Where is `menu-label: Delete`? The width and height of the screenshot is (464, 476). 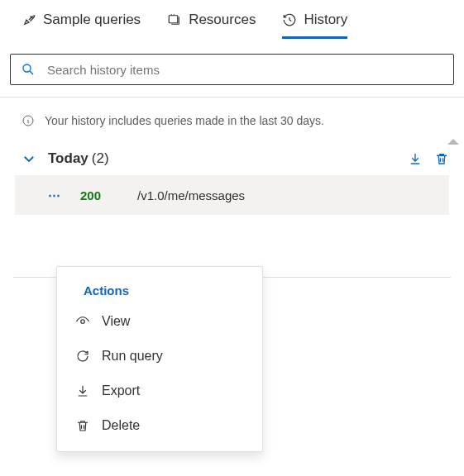 menu-label: Delete is located at coordinates (121, 426).